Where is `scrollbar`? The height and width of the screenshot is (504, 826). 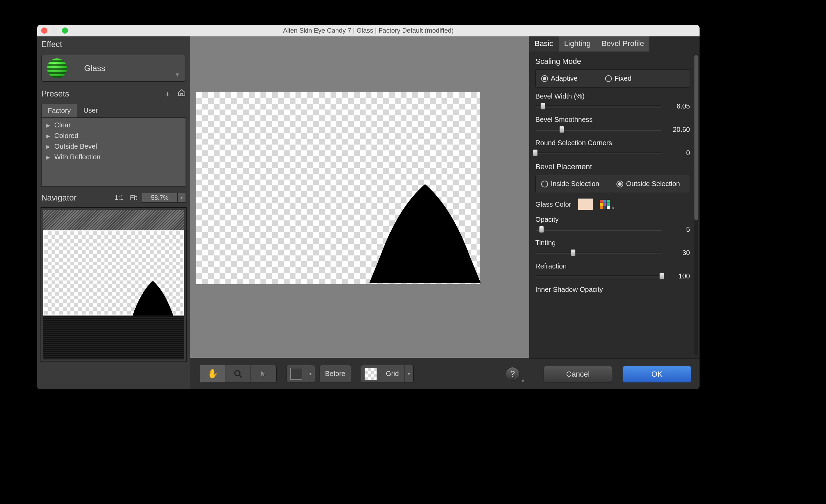 scrollbar is located at coordinates (696, 205).